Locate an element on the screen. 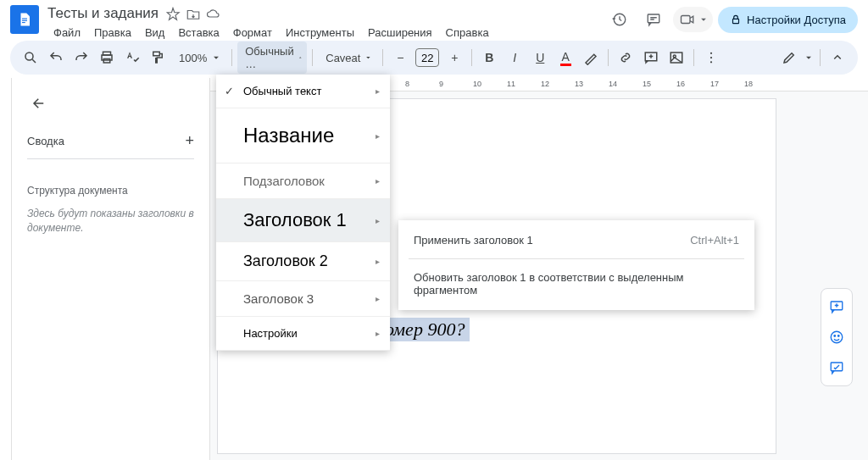 This screenshot has height=460, width=868. menu-view: Вид is located at coordinates (155, 32).